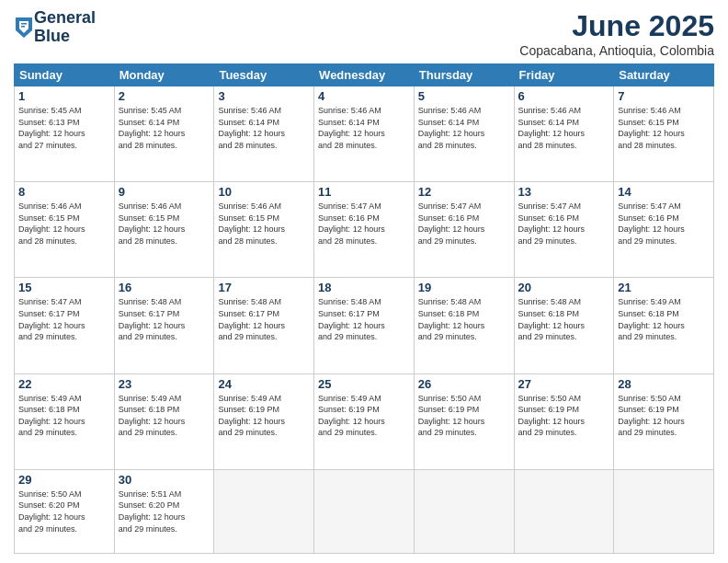 The height and width of the screenshot is (563, 728). Describe the element at coordinates (664, 134) in the screenshot. I see `table-row: 7Sunrise: 5:46 AM Sunset: 6:15 PM Daylig…` at that location.